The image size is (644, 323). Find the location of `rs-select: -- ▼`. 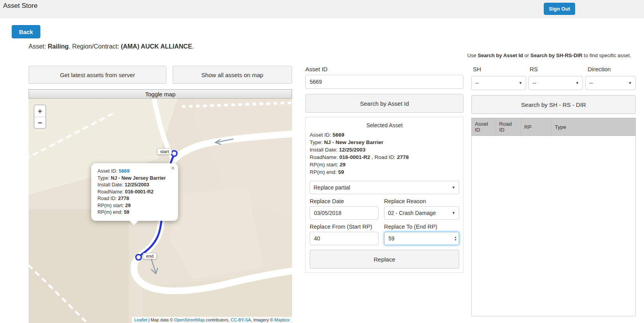

rs-select: -- ▼ is located at coordinates (556, 83).